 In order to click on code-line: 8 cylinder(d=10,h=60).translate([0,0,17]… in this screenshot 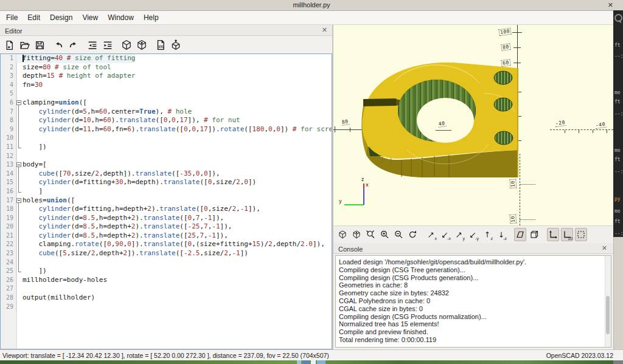, I will do `click(166, 120)`.